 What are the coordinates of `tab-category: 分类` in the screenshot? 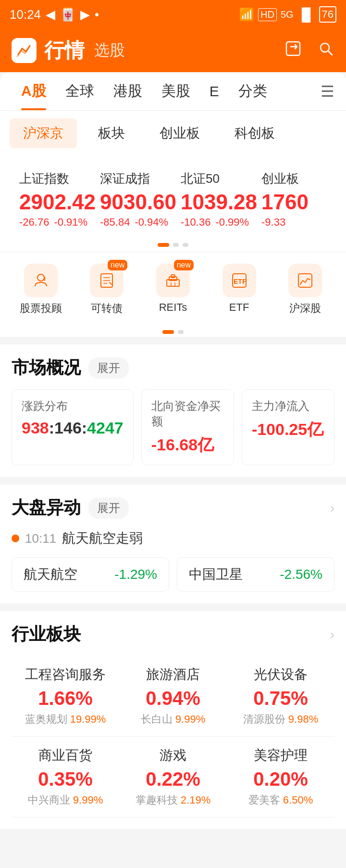 It's located at (253, 91).